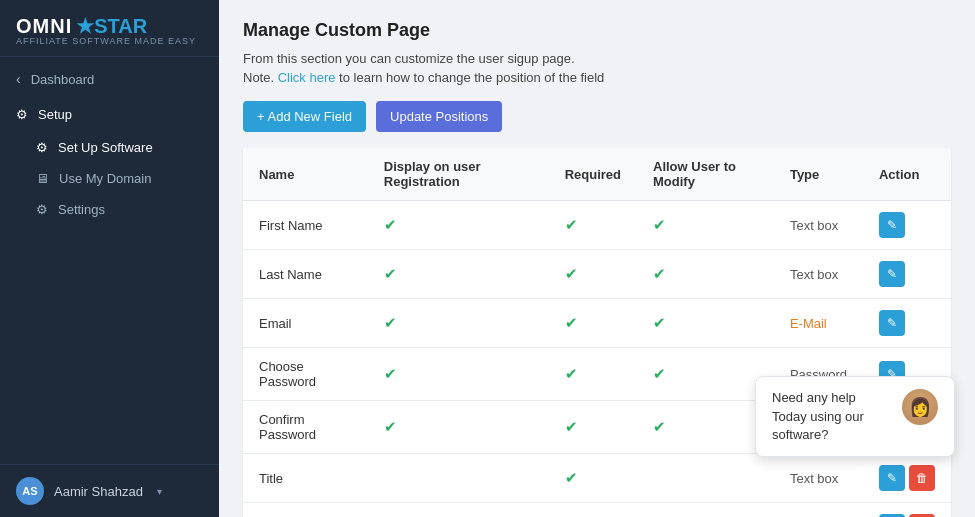 The image size is (975, 517). What do you see at coordinates (110, 148) in the screenshot?
I see `sidebar-item-setup-software: ⚙ Set Up Software` at bounding box center [110, 148].